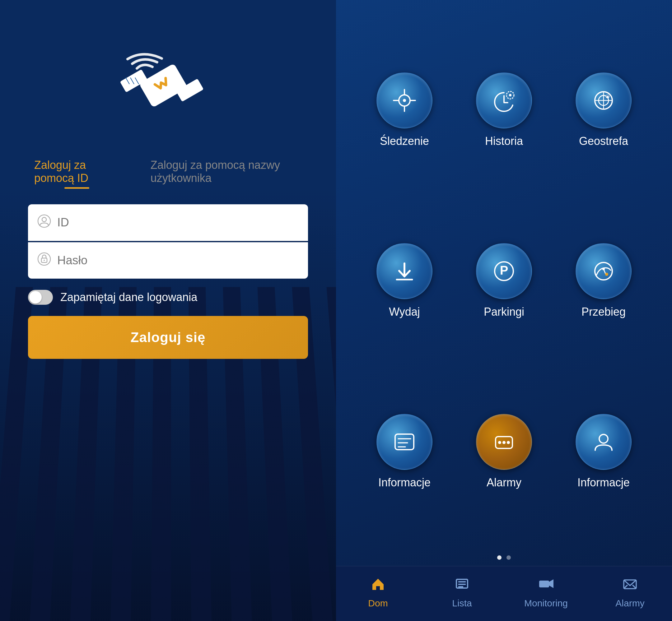 This screenshot has width=672, height=621. What do you see at coordinates (603, 281) in the screenshot?
I see `grid-item-przebieg: Przebieg` at bounding box center [603, 281].